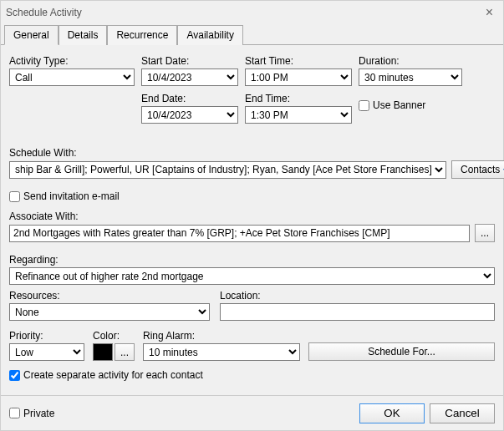 Image resolution: width=504 pixels, height=431 pixels. What do you see at coordinates (462, 413) in the screenshot?
I see `cancel-button: Cancel` at bounding box center [462, 413].